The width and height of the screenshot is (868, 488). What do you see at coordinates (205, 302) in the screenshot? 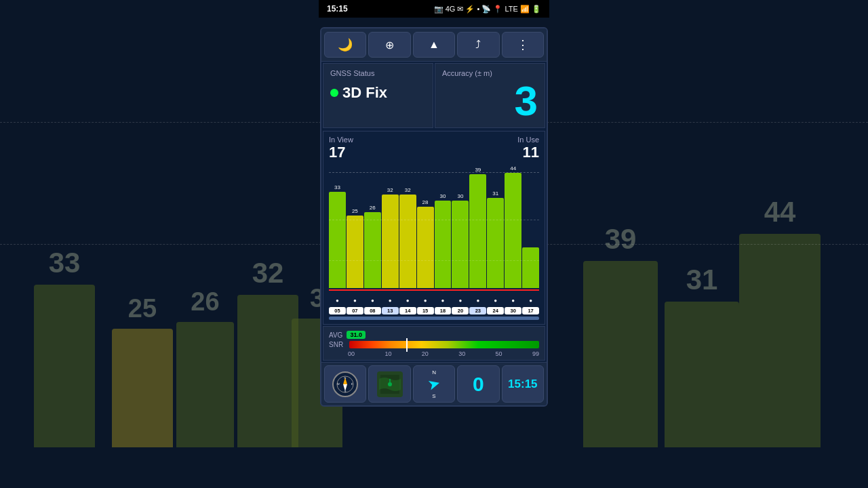
I see `bg-bar-label: 26` at bounding box center [205, 302].